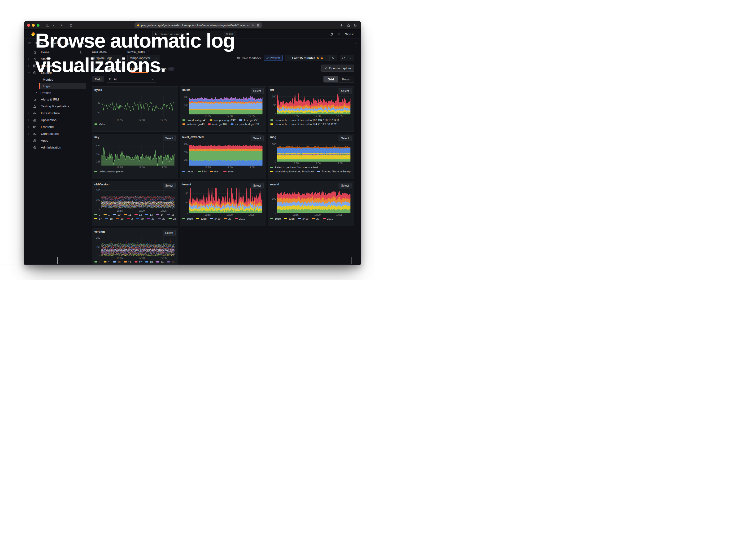 The image size is (748, 560). Describe the element at coordinates (331, 79) in the screenshot. I see `view-toggle-grid: Grid` at that location.